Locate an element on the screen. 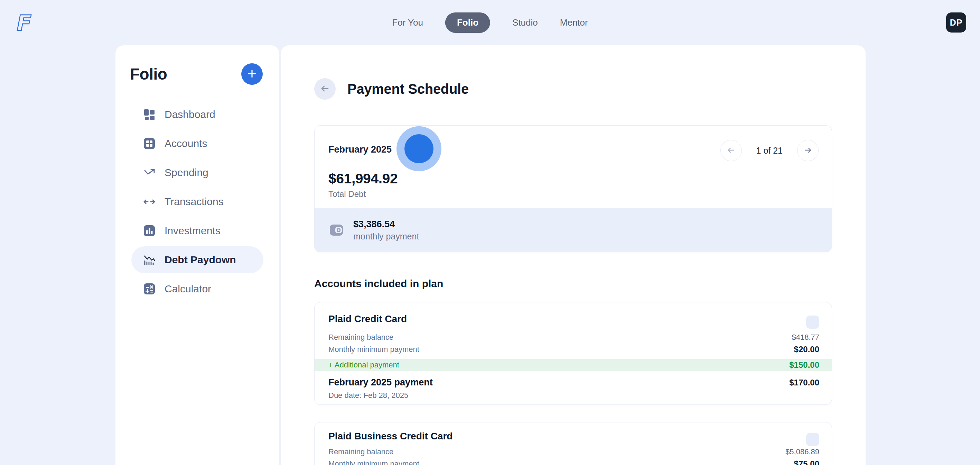  sidebar-item-accounts: Accounts is located at coordinates (197, 144).